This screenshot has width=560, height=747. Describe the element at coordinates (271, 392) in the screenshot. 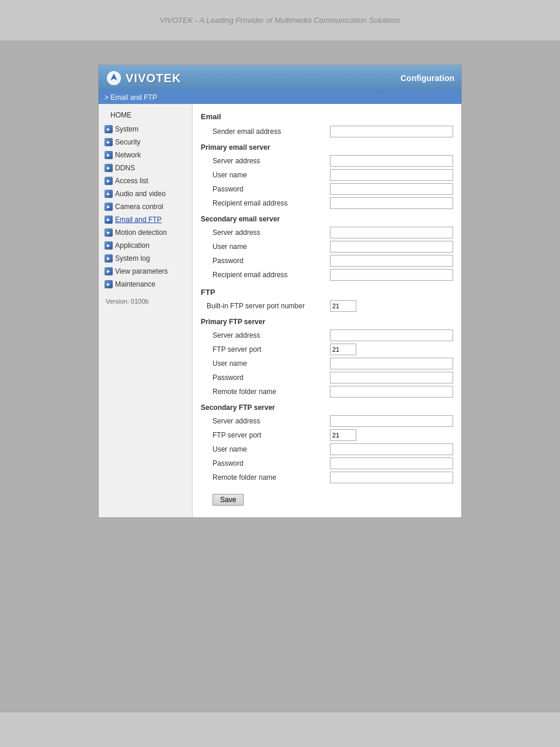

I see `primary-ftp-remote-folder-label: Remote folder name` at that location.